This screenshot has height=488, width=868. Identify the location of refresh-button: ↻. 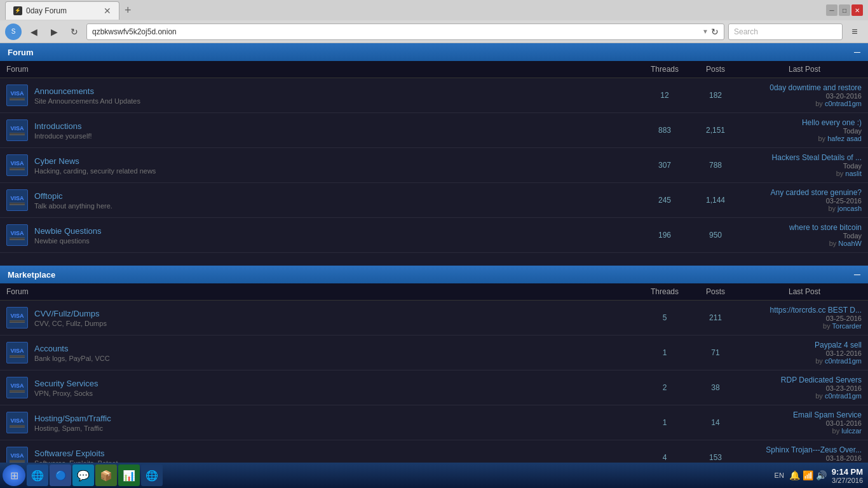
(74, 32).